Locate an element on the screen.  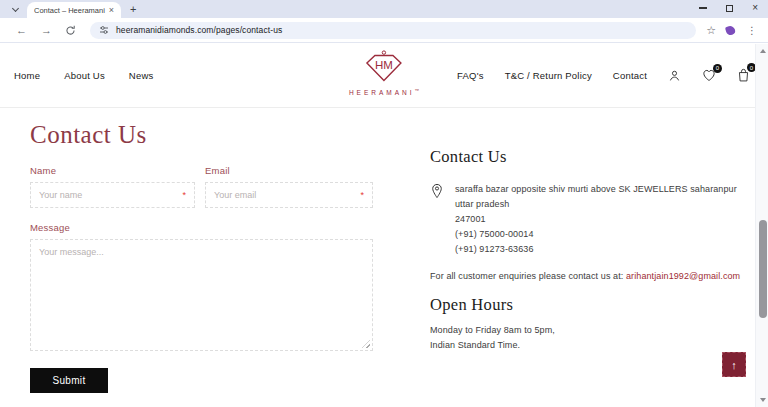
close-window-button: × is located at coordinates (755, 8).